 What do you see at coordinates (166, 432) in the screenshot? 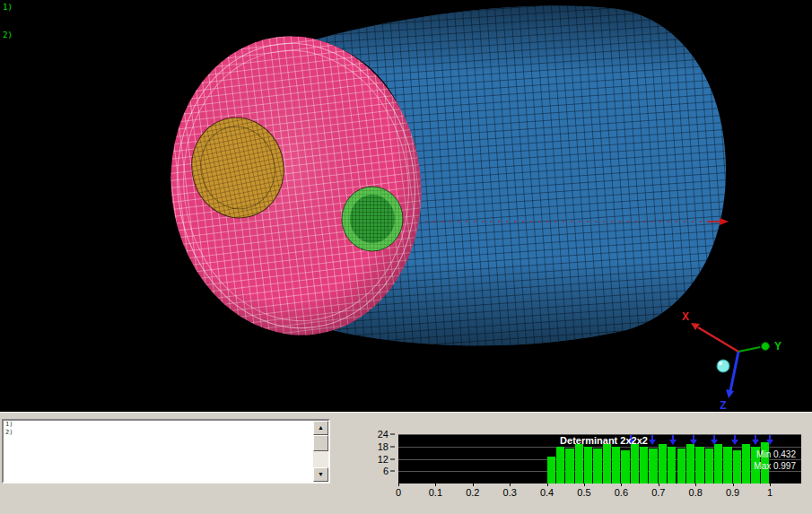
I see `message-line: 2)` at bounding box center [166, 432].